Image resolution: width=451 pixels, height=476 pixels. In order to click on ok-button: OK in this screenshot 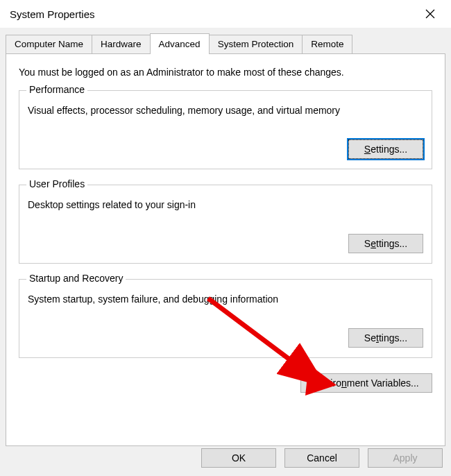, I will do `click(239, 458)`.